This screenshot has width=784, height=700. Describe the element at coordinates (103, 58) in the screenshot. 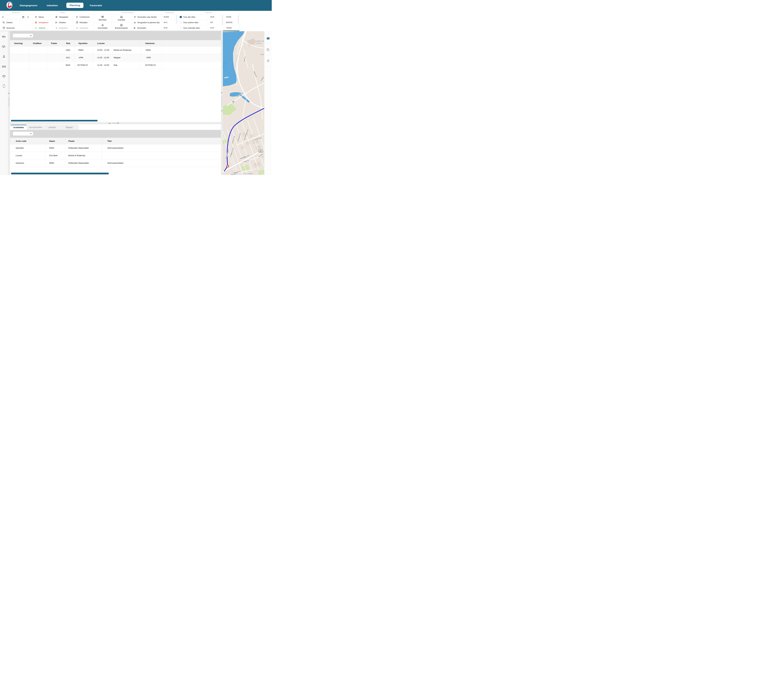

I see `cell-lossen-tijd: 11:00 - 13:30` at that location.